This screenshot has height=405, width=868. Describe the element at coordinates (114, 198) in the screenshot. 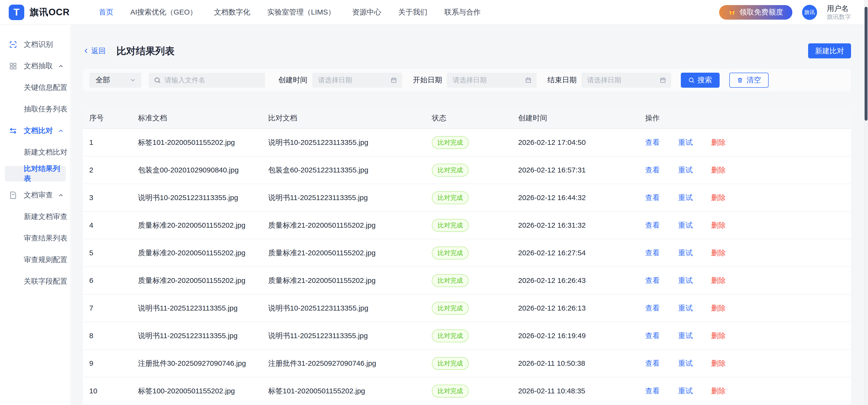

I see `row-index: 3` at that location.